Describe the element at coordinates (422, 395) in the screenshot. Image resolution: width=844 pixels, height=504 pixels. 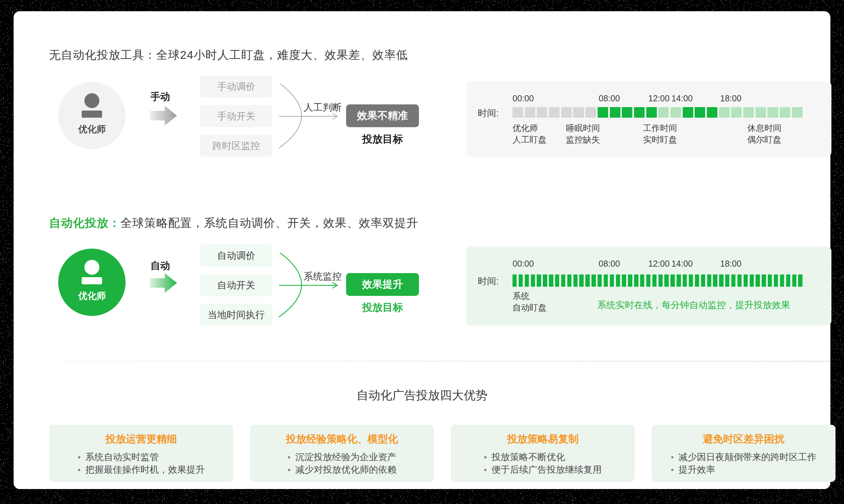
I see `advantages-title: 自动化广告投放四大优势` at that location.